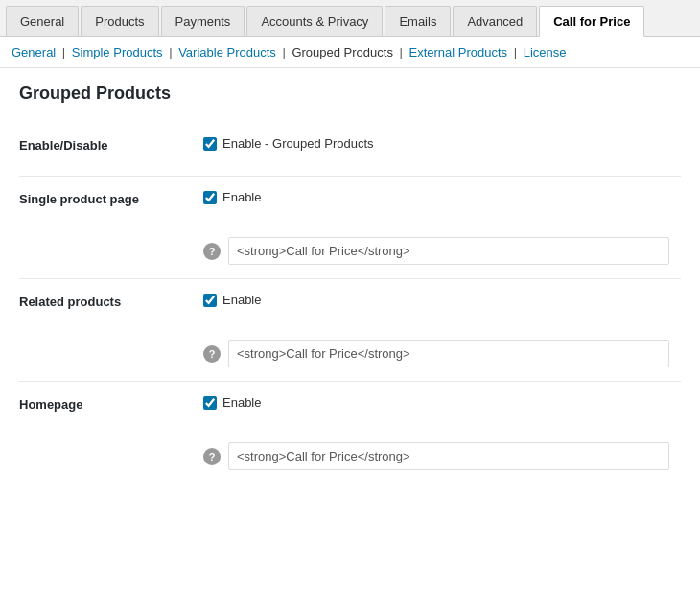 The image size is (700, 592). Describe the element at coordinates (203, 21) in the screenshot. I see `tab-payments: Payments` at that location.